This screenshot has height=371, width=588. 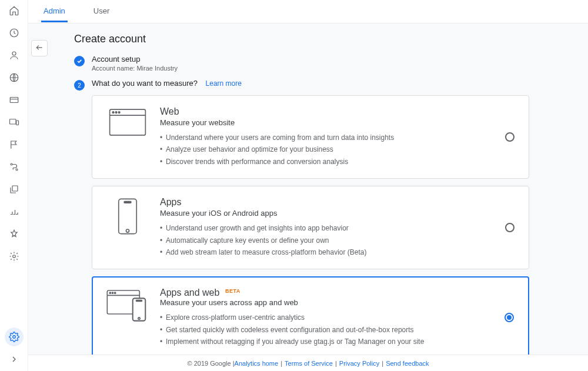 I want to click on web-icon, so click(x=127, y=122).